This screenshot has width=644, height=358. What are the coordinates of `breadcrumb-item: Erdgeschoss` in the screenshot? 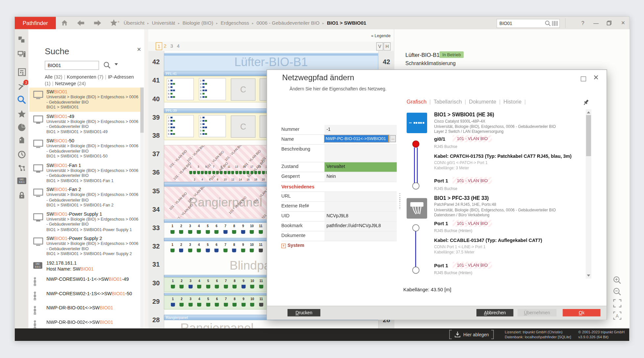 It's located at (235, 23).